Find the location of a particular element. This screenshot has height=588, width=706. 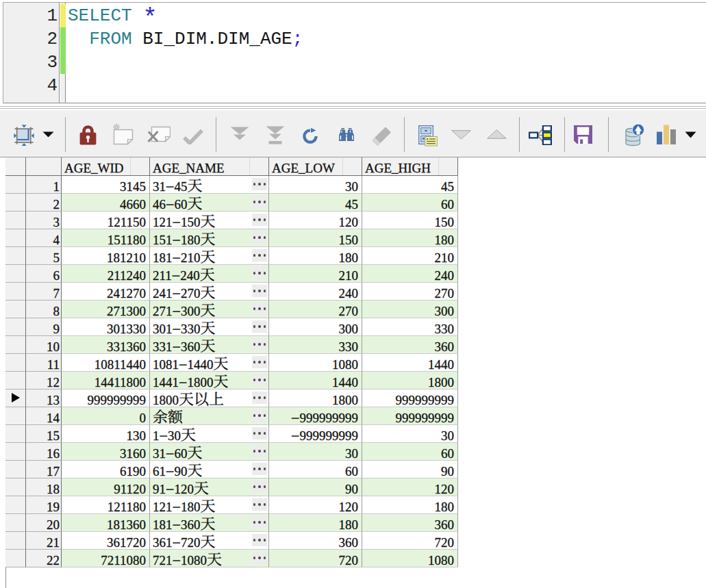

cell-age-low: 30 is located at coordinates (316, 185).